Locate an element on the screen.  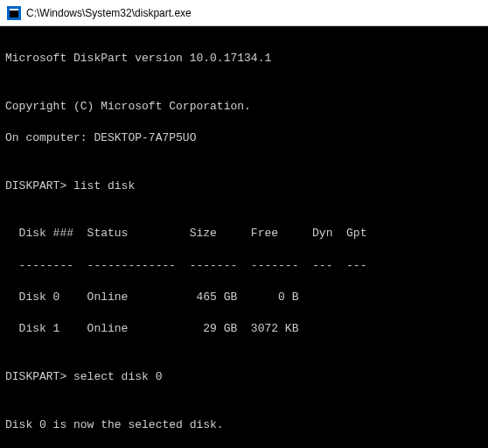
copyright-line: Copyright (C) Microsoft Corporation. is located at coordinates (244, 107).